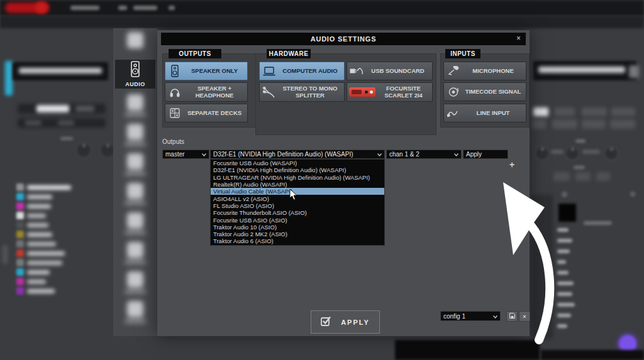  Describe the element at coordinates (485, 92) in the screenshot. I see `timecode-signal-button: TIMECODE SIGNAL` at that location.